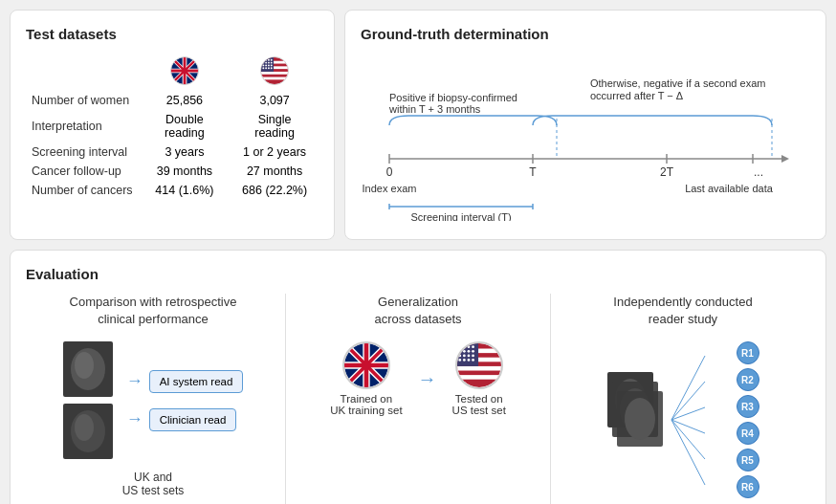  I want to click on row-label: Screening interval, so click(82, 152).